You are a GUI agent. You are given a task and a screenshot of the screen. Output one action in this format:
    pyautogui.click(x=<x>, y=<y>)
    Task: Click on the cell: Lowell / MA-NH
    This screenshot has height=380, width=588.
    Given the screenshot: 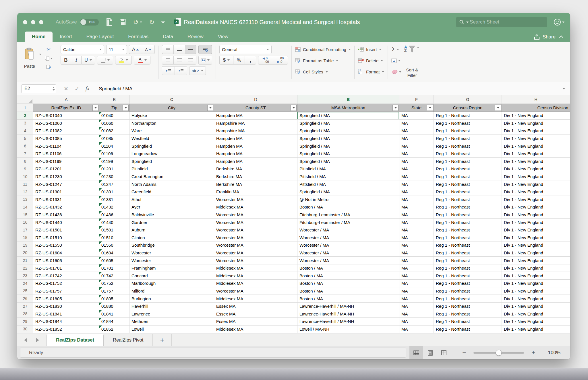 What is the action you would take?
    pyautogui.click(x=349, y=329)
    